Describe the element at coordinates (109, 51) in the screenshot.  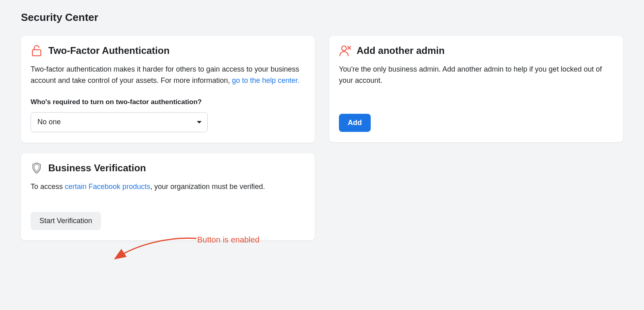
I see `two-factor-title: Two-Factor Authentication` at that location.